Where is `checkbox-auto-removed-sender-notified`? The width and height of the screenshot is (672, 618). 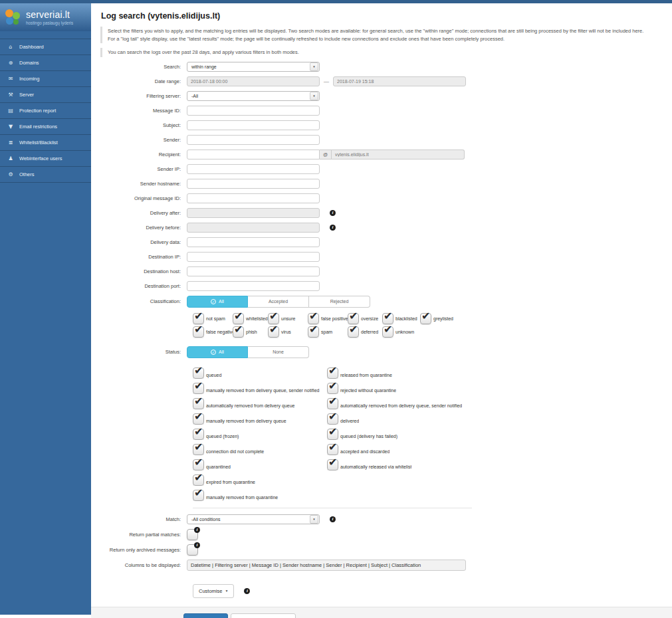 checkbox-auto-removed-sender-notified is located at coordinates (332, 404).